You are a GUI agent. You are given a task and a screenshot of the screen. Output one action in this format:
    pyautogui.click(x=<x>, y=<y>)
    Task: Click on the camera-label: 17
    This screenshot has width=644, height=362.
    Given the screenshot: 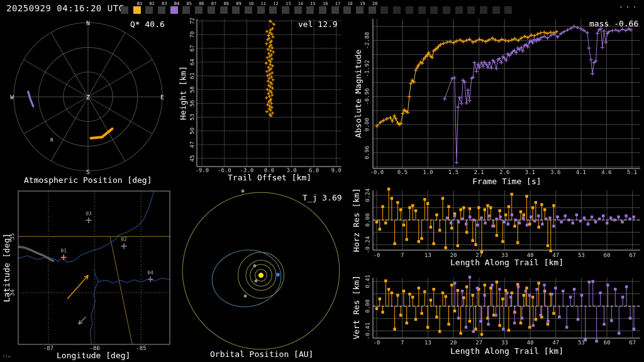 What is the action you would take?
    pyautogui.click(x=338, y=4)
    